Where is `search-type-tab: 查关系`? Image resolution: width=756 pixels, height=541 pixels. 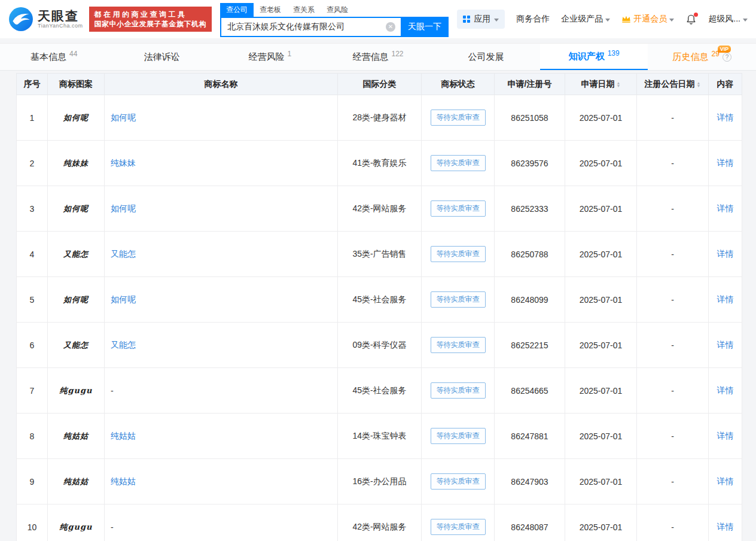 search-type-tab: 查关系 is located at coordinates (304, 10).